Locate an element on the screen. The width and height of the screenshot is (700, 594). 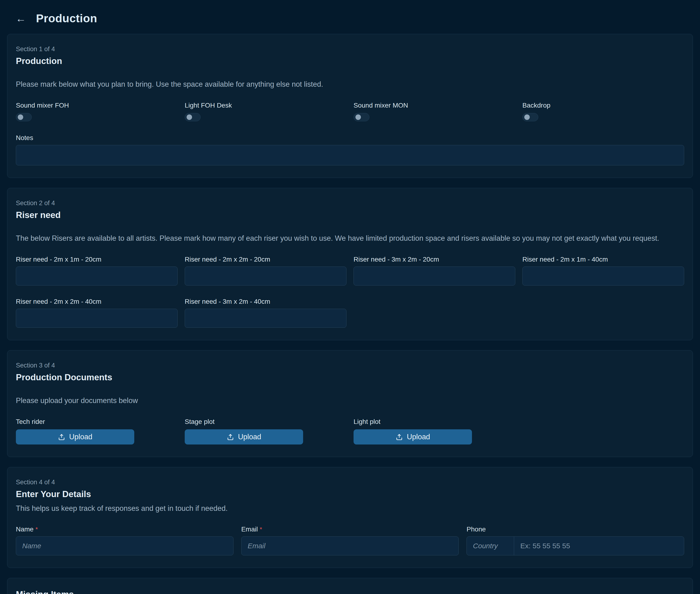
notes-label: Notes is located at coordinates (350, 138).